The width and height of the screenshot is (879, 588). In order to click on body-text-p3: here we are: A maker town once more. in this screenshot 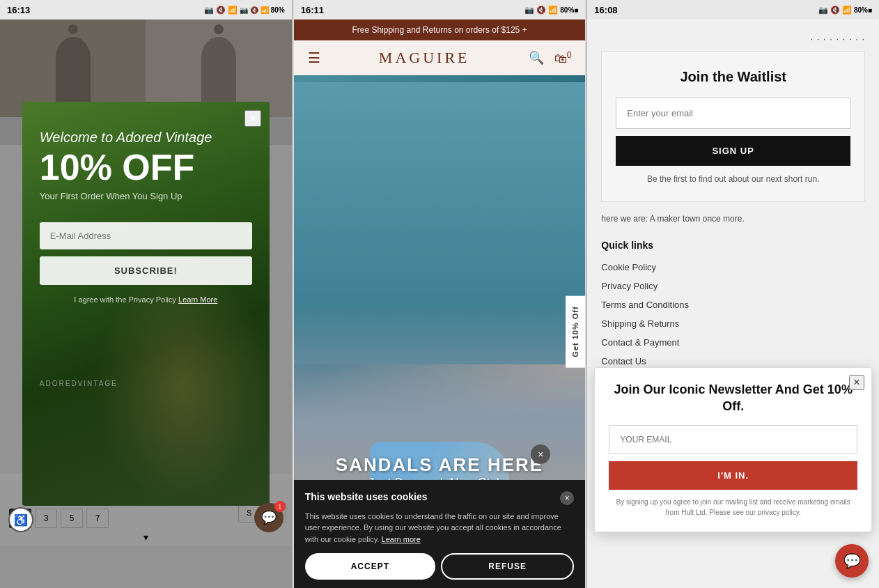, I will do `click(733, 219)`.